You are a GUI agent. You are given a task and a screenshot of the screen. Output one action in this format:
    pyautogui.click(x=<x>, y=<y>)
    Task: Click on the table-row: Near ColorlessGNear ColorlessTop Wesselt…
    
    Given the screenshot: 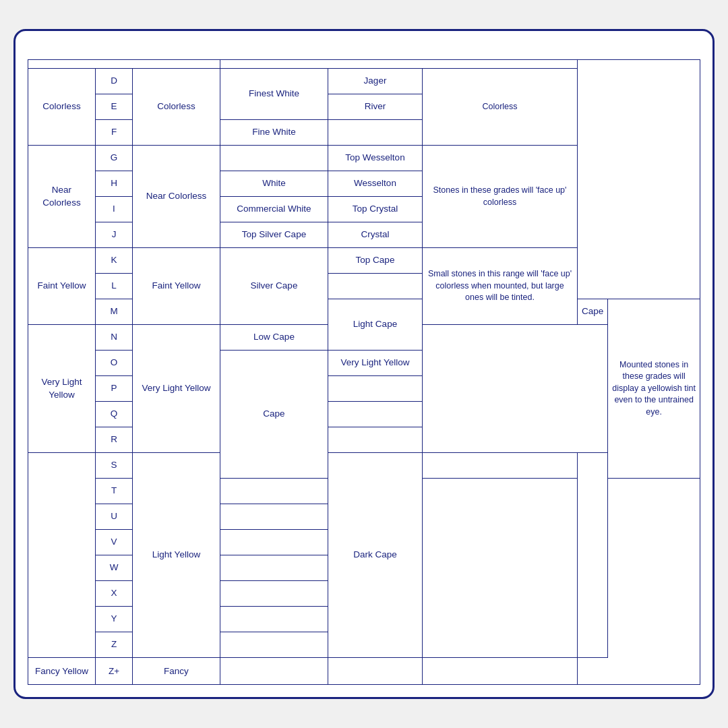 What is the action you would take?
    pyautogui.click(x=364, y=158)
    